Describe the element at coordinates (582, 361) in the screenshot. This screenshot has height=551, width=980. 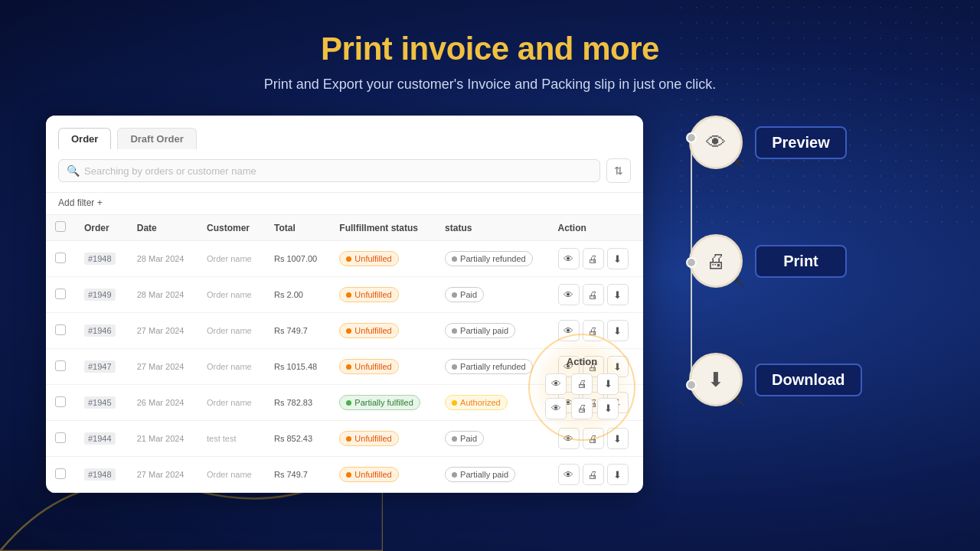
I see `spotlight-label: Action` at that location.